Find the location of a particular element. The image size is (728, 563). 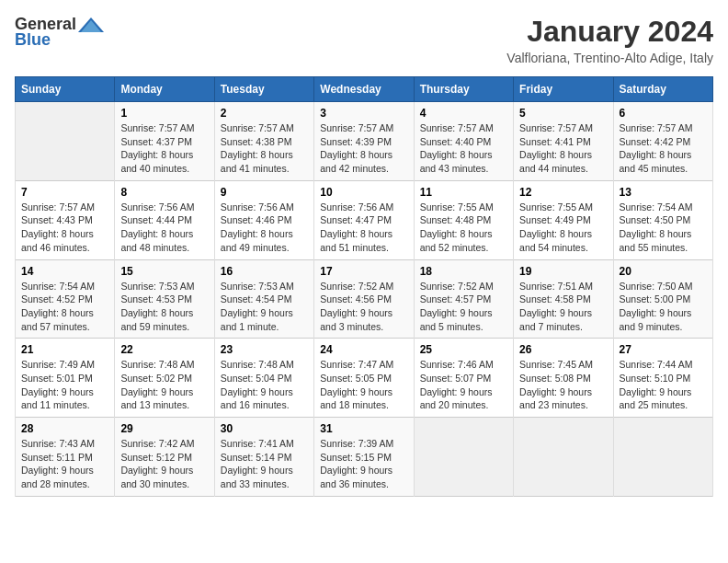

day-number: 26 is located at coordinates (563, 350).